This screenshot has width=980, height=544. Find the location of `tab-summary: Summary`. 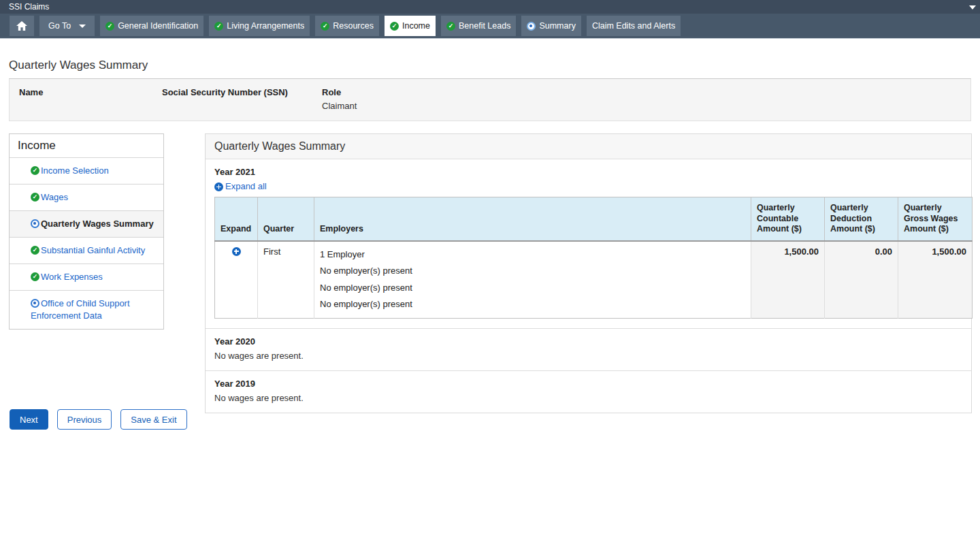

tab-summary: Summary is located at coordinates (551, 26).